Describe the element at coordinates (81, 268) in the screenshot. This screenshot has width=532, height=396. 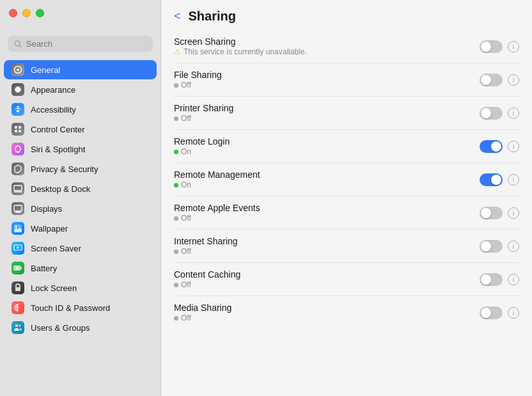
I see `sidebar-item-battery: Battery` at that location.